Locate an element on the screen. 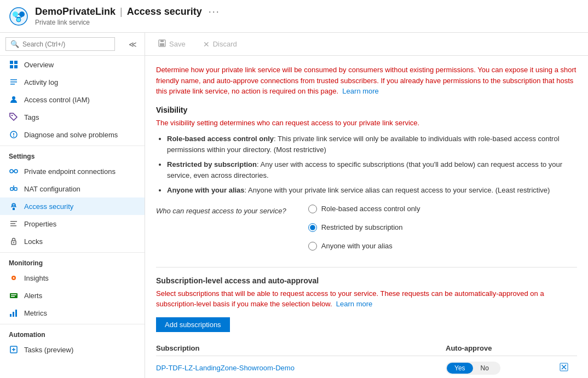 Image resolution: width=588 pixels, height=378 pixels. resource-name: DemoPrivateLink is located at coordinates (76, 12).